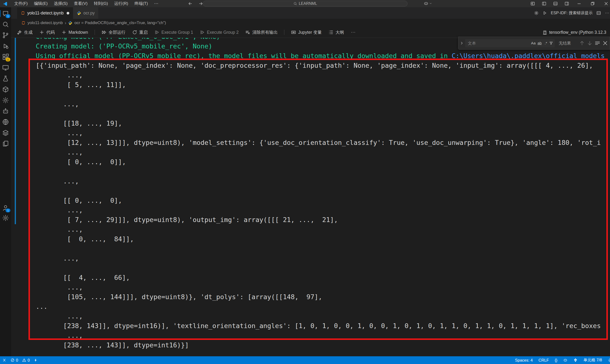 The image size is (610, 364). What do you see at coordinates (5, 35) in the screenshot?
I see `sidebar-item-source-control` at bounding box center [5, 35].